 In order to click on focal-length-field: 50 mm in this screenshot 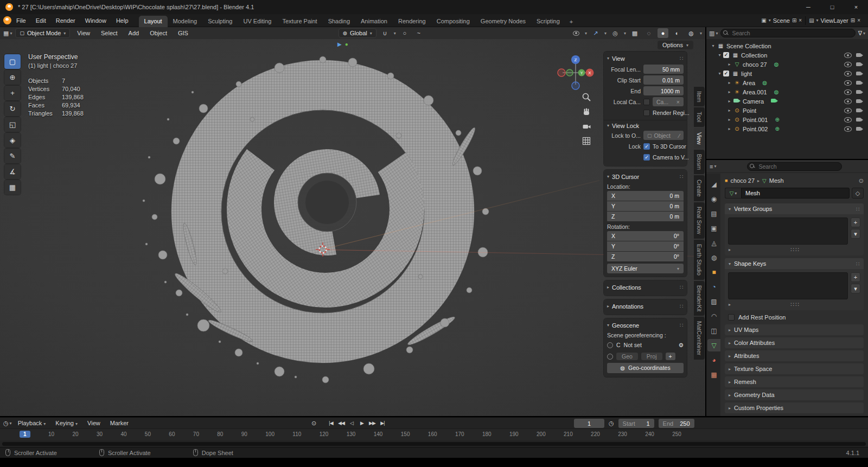, I will do `click(663, 69)`.